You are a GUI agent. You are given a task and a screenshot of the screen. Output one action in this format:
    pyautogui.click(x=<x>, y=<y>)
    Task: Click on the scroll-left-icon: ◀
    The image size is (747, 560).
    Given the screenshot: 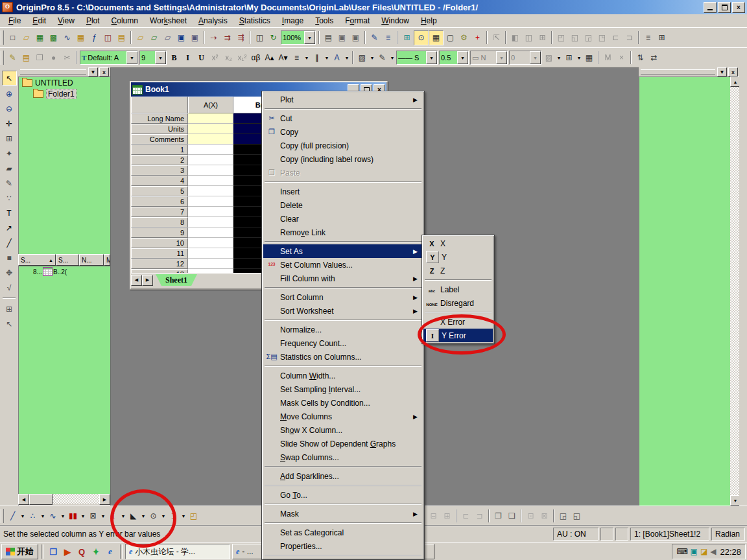 What is the action you would take?
    pyautogui.click(x=23, y=499)
    